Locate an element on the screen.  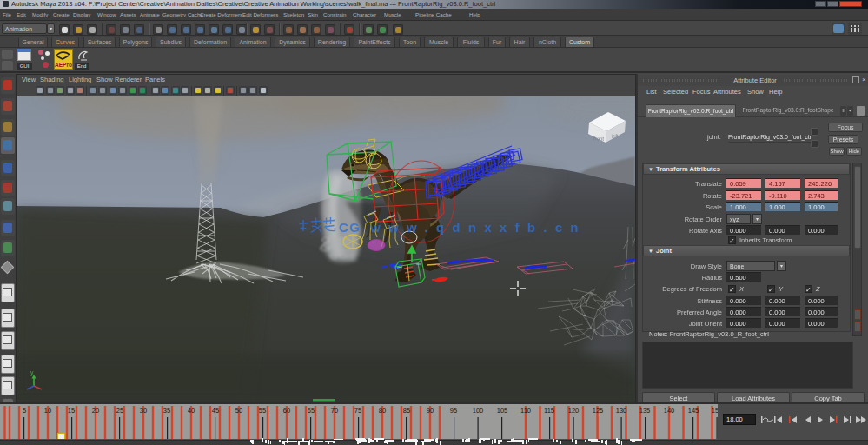
svg-text: AEPro is located at coordinates (63, 64).